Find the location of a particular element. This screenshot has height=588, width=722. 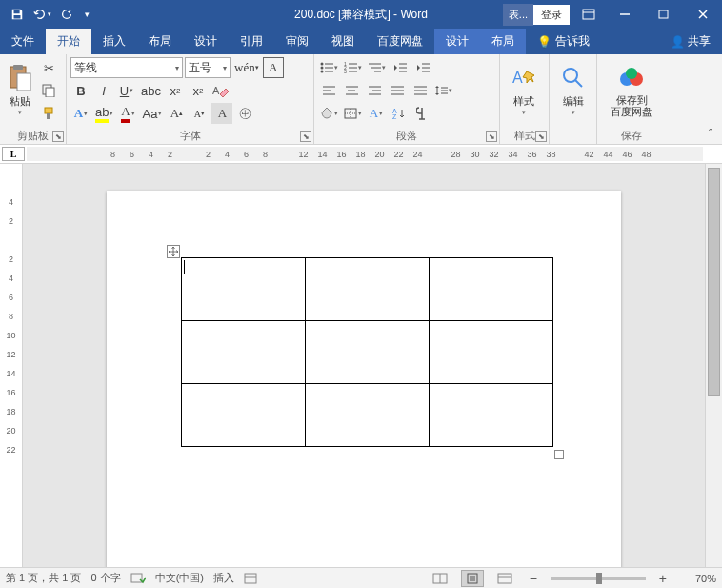

clear-format-icon: A is located at coordinates (221, 91).